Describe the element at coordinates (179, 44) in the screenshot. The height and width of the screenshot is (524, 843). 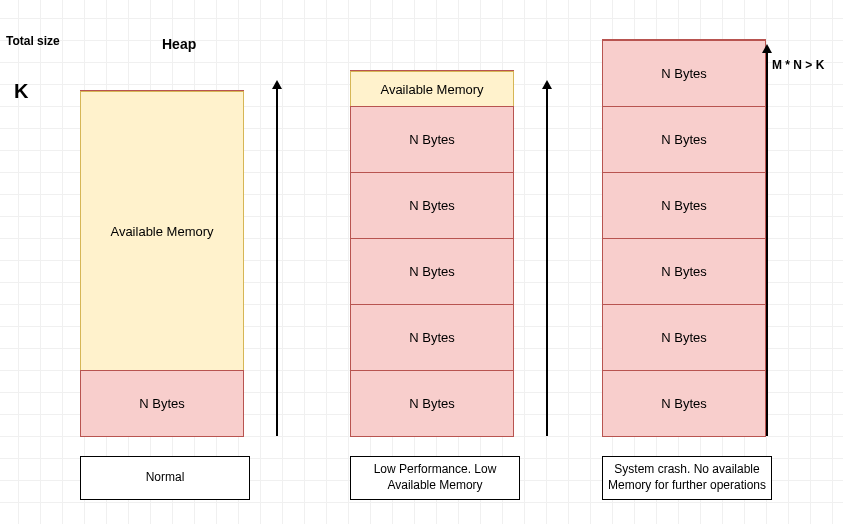
I see `heap-label: Heap` at that location.